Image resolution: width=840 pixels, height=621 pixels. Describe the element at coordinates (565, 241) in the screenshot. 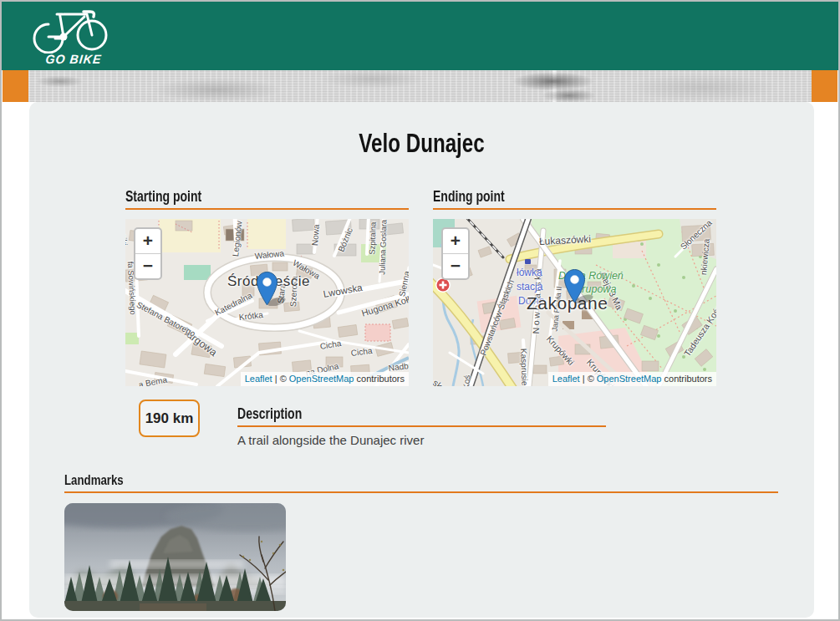

I see `street-label: Łukaszówki` at that location.